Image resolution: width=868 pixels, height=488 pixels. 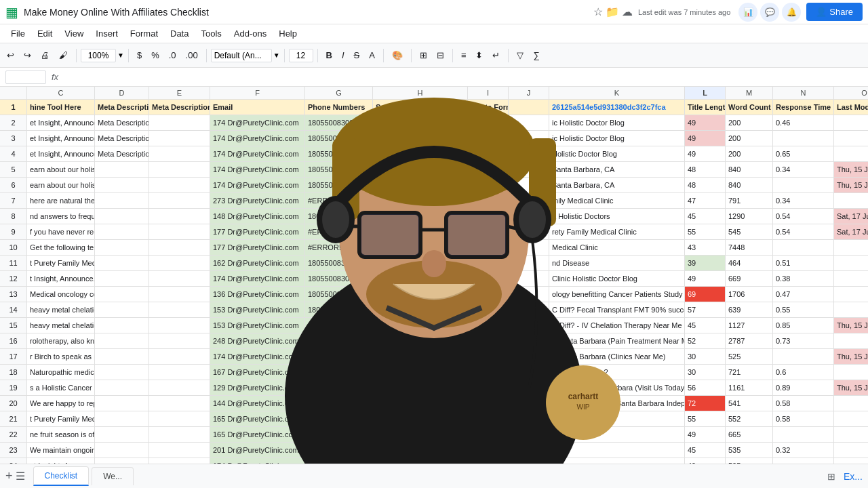 What do you see at coordinates (496, 56) in the screenshot?
I see `wrap-button: ↵` at bounding box center [496, 56].